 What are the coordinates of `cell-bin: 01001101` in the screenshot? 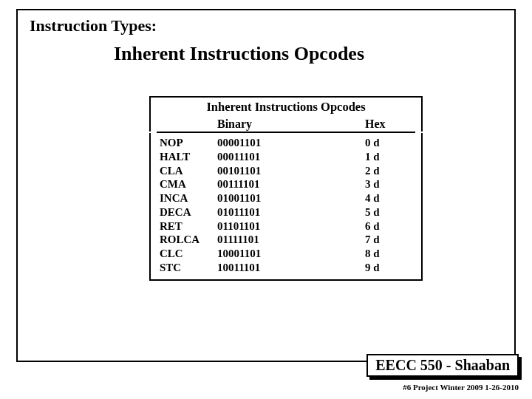 It's located at (276, 198).